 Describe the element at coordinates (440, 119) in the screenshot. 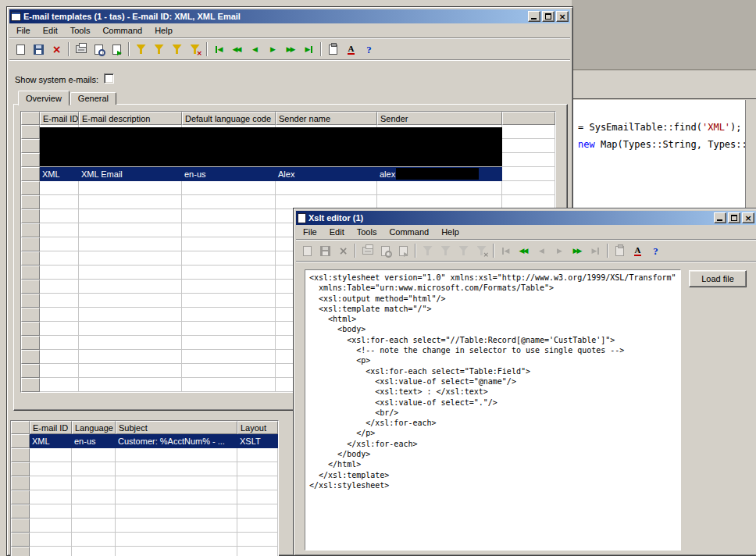

I see `column-header: Sender` at that location.